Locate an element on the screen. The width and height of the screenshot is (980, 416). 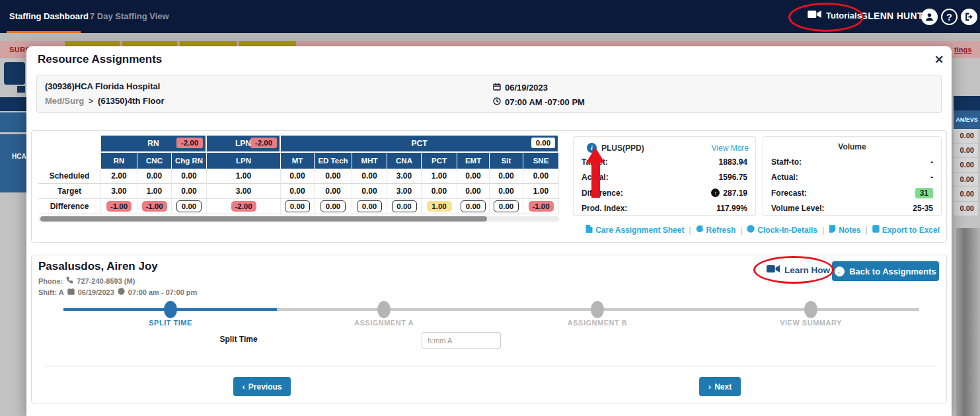
phone-icon is located at coordinates (70, 280).